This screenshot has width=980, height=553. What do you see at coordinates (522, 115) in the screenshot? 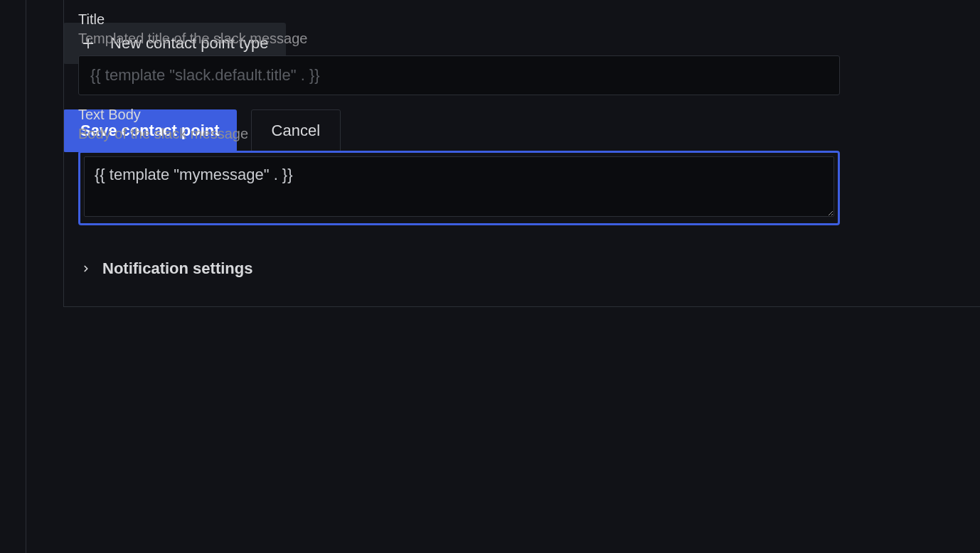
I see `text-body-label: Text Body` at bounding box center [522, 115].